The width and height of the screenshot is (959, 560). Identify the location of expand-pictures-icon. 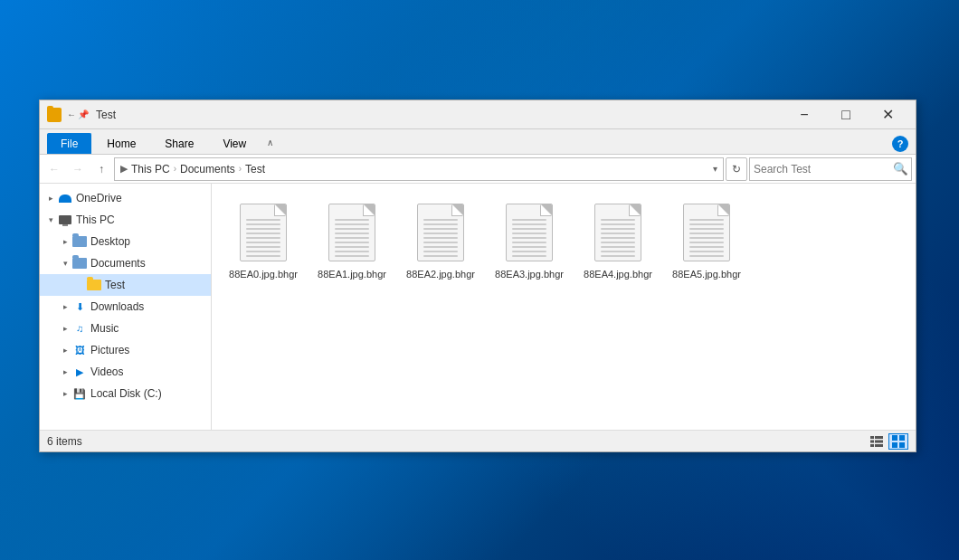
(65, 350).